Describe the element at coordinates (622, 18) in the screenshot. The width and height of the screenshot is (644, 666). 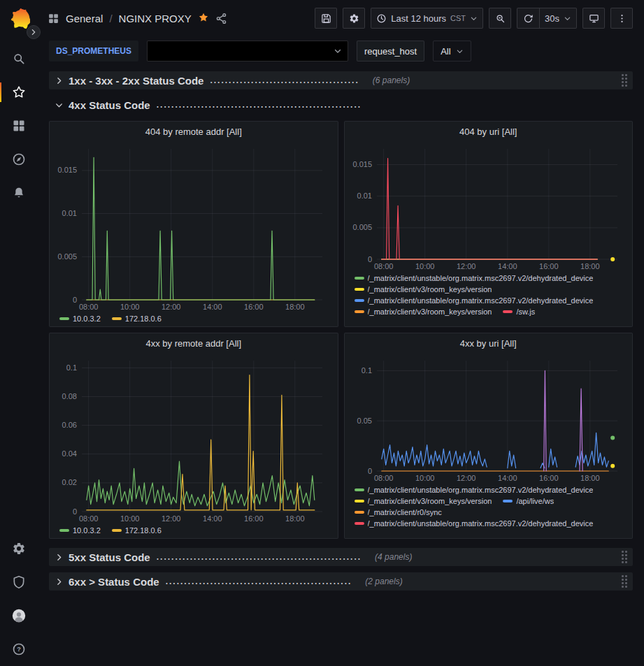
I see `kebab-menu-icon` at that location.